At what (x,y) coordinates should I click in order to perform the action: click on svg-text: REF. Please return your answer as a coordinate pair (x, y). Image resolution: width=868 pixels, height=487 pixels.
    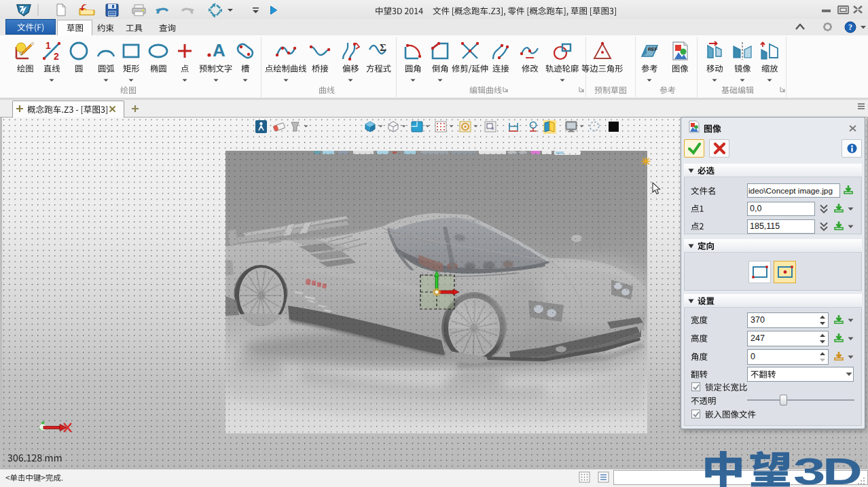
    Looking at the image, I should click on (653, 49).